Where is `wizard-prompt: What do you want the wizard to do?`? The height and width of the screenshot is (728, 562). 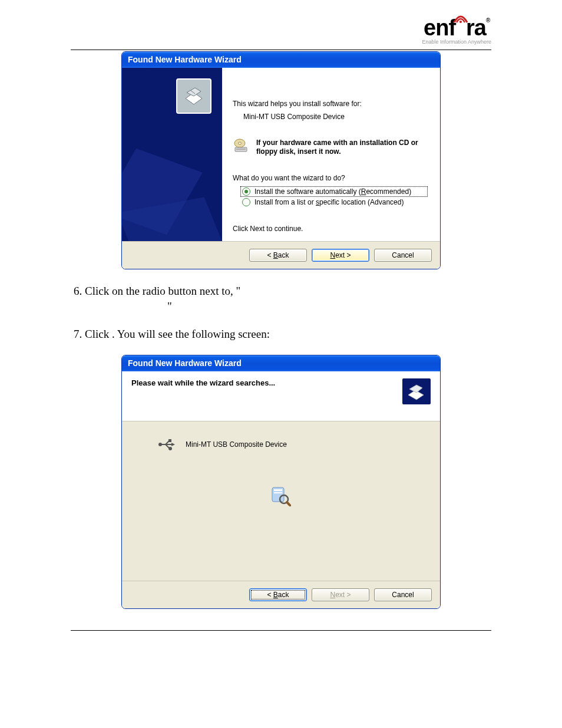 wizard-prompt: What do you want the wizard to do? is located at coordinates (330, 178).